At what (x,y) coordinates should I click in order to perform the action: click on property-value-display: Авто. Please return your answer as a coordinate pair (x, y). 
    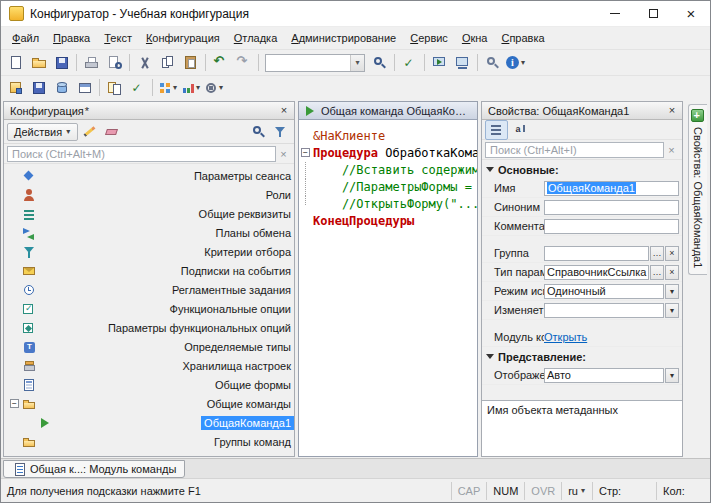
    Looking at the image, I should click on (604, 376).